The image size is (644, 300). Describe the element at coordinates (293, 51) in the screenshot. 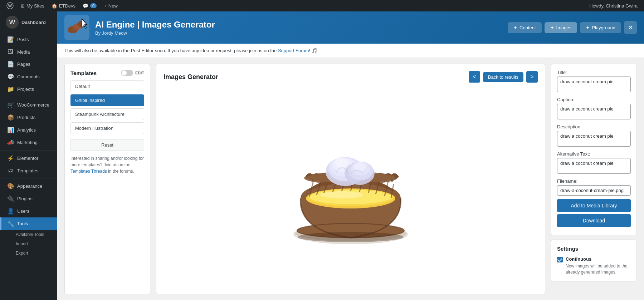

I see `support-forum-link: Support Forum` at that location.